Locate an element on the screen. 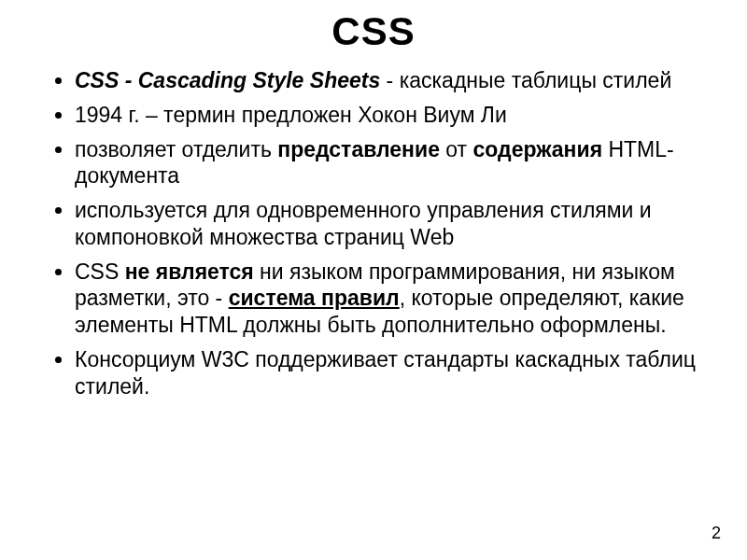  bullet-text-bold: не является is located at coordinates (190, 272).